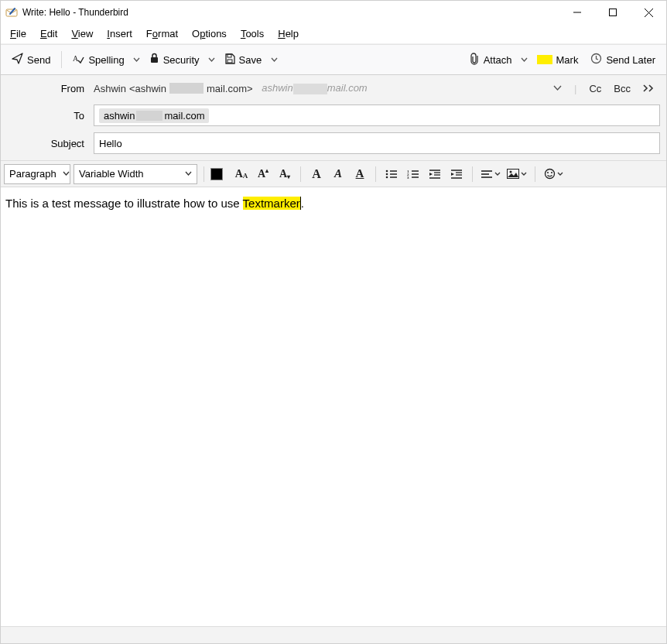 The height and width of the screenshot is (644, 667). Describe the element at coordinates (334, 174) in the screenshot. I see `format-toolbar: Paragraph Variable Width AA A▴ A▾ A A A …` at that location.